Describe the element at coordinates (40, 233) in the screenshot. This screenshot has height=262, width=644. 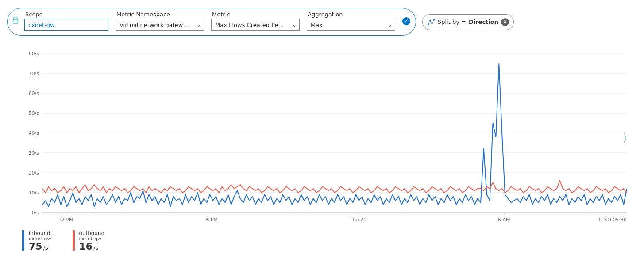
I see `legend-inbound-name: inbound` at that location.